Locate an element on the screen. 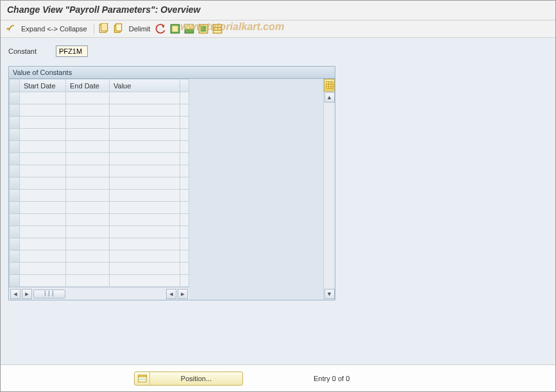 The image size is (556, 392). constant-input is located at coordinates (72, 51).